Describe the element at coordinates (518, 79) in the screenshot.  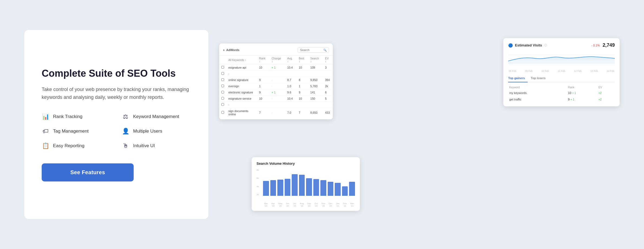
I see `tab-gainers: Top gainers` at that location.